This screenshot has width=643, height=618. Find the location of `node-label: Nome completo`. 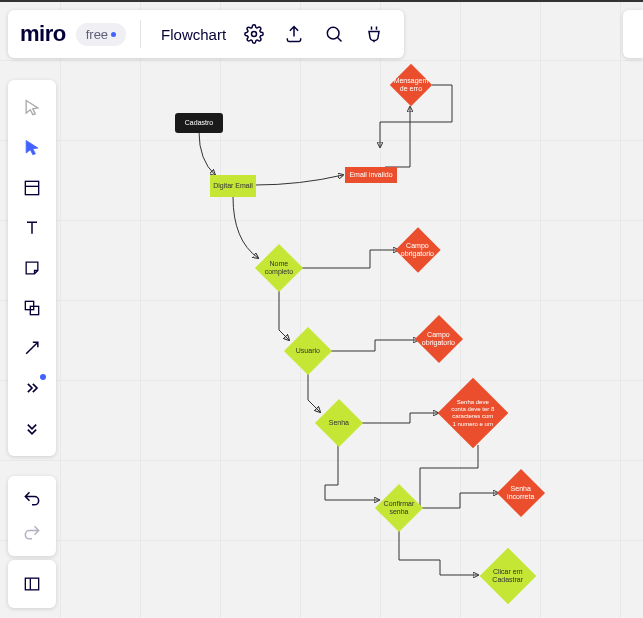

node-label: Nome completo is located at coordinates (279, 268).